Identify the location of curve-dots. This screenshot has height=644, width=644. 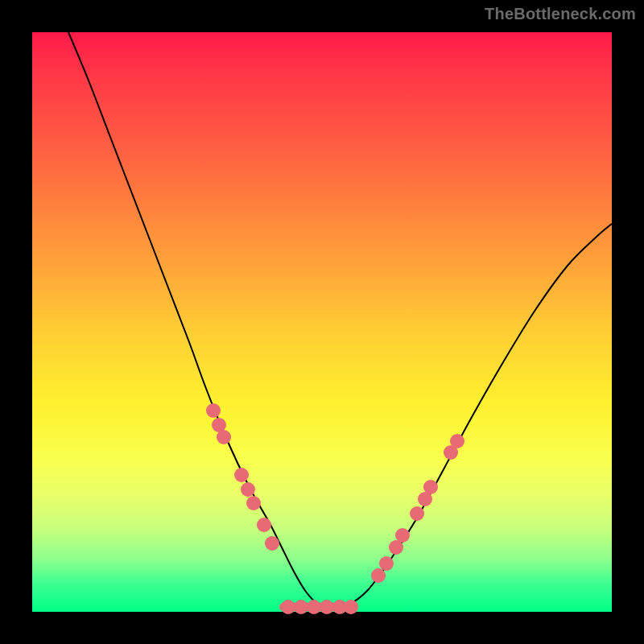
(335, 509).